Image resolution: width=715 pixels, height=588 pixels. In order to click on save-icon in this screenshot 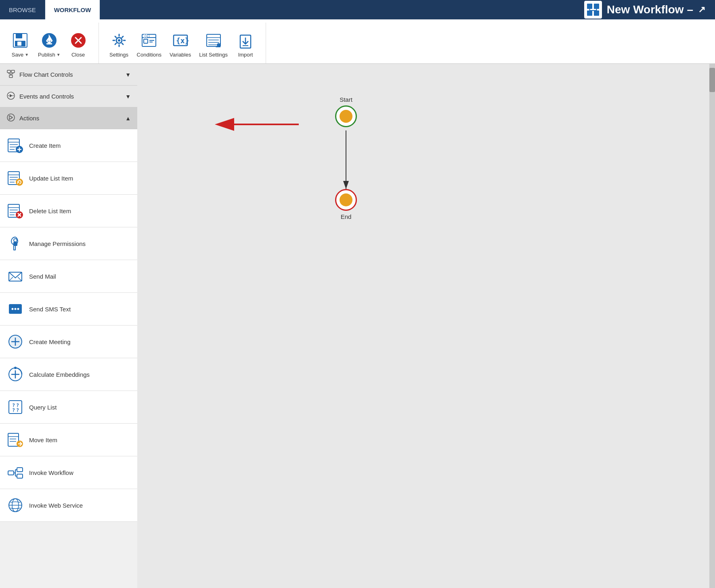, I will do `click(20, 40)`.